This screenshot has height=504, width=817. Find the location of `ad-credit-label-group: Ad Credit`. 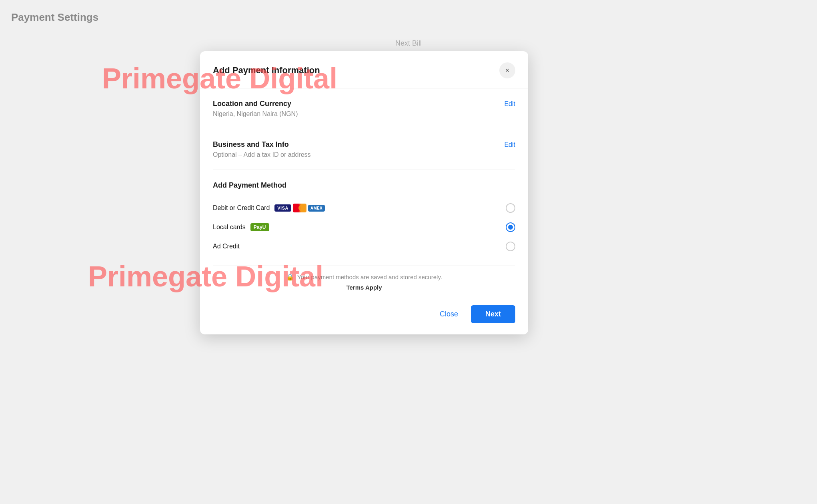

ad-credit-label-group: Ad Credit is located at coordinates (226, 246).